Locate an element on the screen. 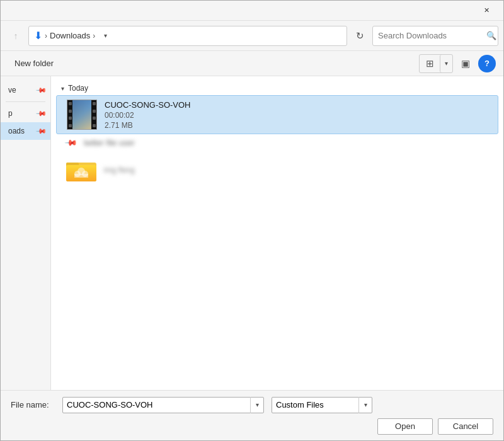 The image size is (504, 441). bottom-bar: File name: ▾ Custom Files All Files ▾ Op… is located at coordinates (252, 415).